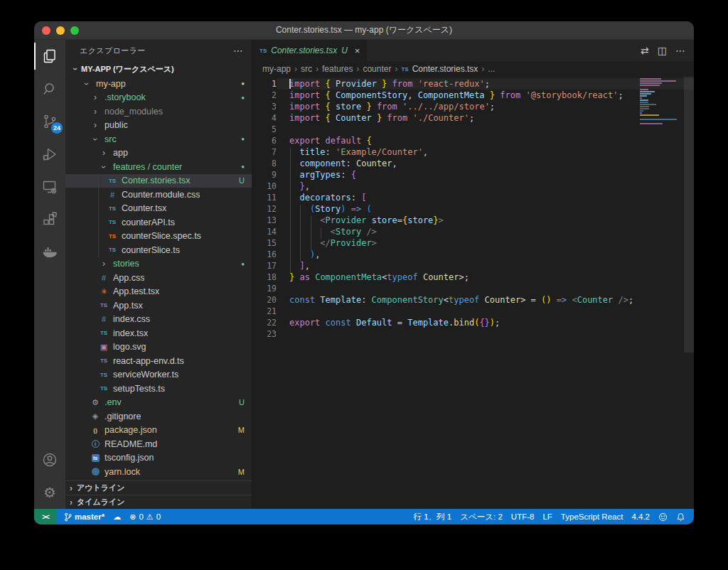 This screenshot has height=570, width=728. Describe the element at coordinates (159, 389) in the screenshot. I see `tree-item-setuptests-ts: TSsetupTests.ts` at that location.